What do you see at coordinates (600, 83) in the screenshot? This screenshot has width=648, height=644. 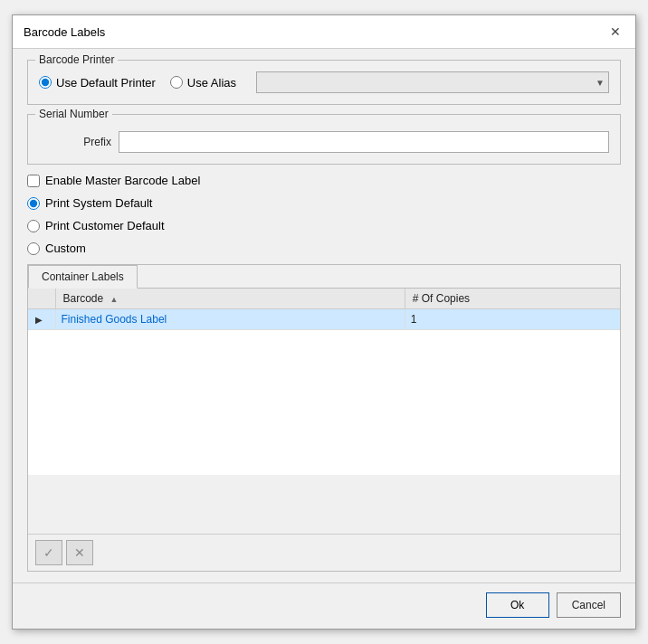 I see `chevron-down-icon: ▼` at bounding box center [600, 83].